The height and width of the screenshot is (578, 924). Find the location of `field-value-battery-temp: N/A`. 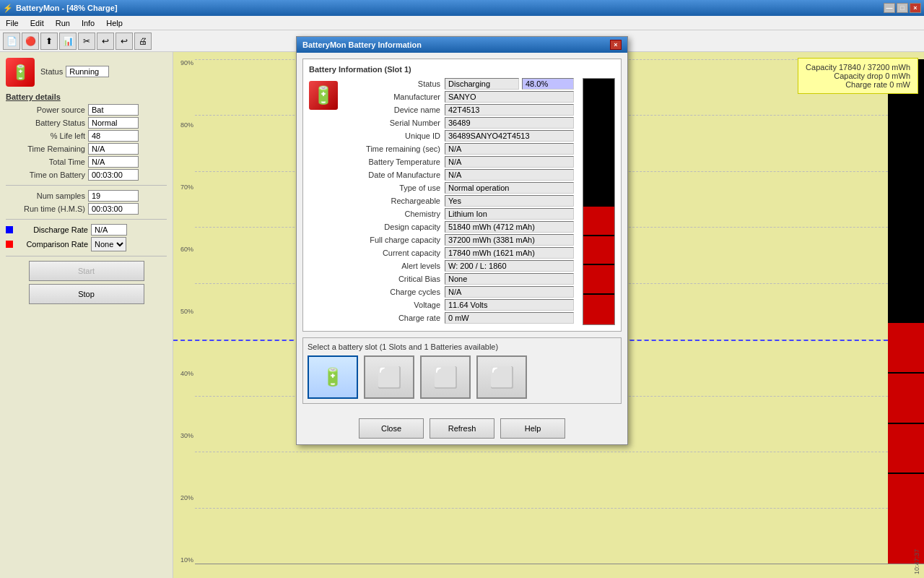

field-value-battery-temp: N/A is located at coordinates (510, 162).